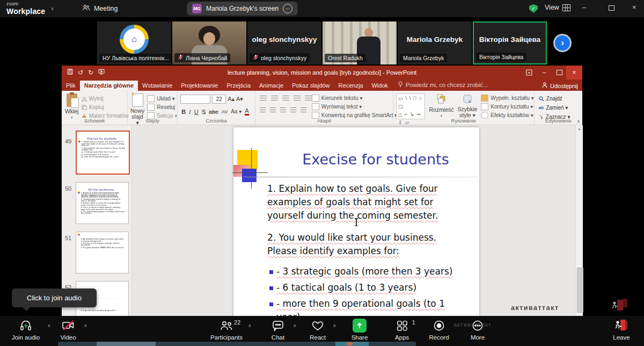 Image resolution: width=644 pixels, height=346 pixels. I want to click on slide-thumbnail-49: Execise for students 1. Explain how to s…, so click(103, 153).